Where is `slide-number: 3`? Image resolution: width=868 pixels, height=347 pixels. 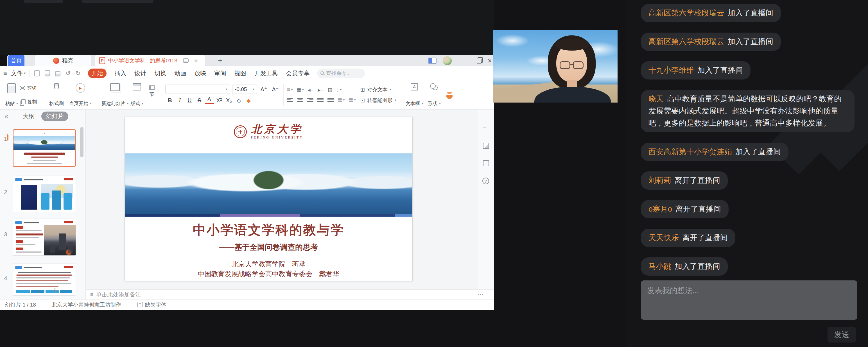 slide-number: 3 is located at coordinates (6, 234).